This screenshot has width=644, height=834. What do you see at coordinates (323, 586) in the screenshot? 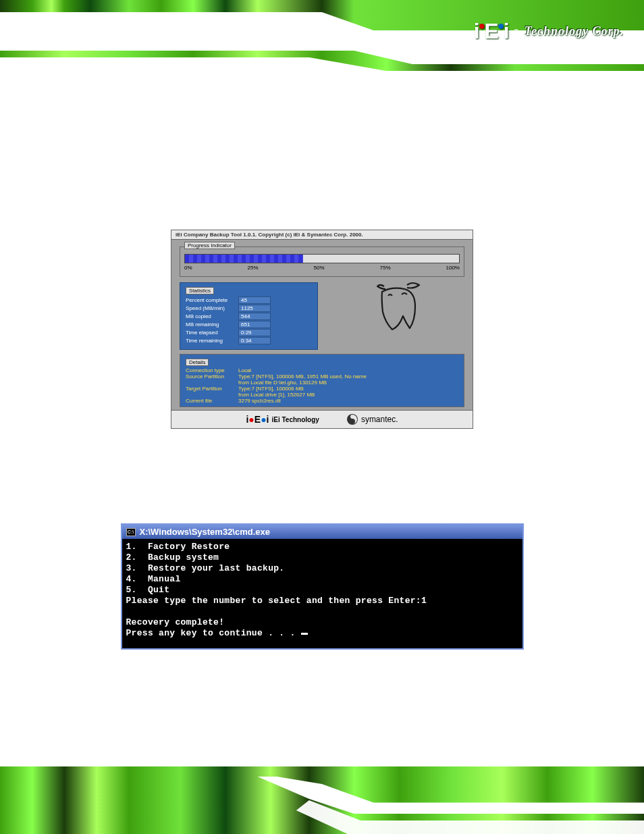
I see `cmd-window: C:\ X:\Windows\System32\cmd.exe 1. Facto…` at bounding box center [323, 586].